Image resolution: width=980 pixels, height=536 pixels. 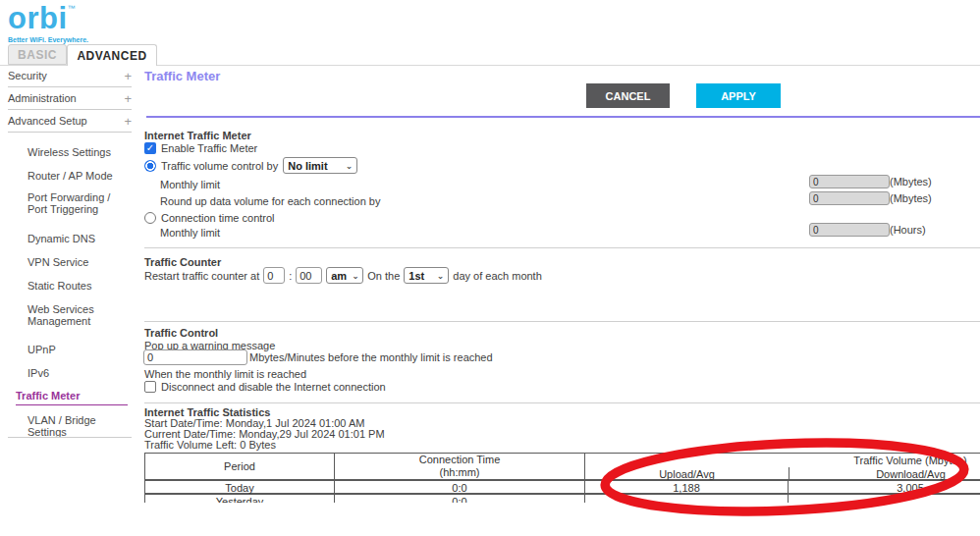 I want to click on disconnect-row: Disconnect and disable the Internet conn…, so click(x=265, y=387).